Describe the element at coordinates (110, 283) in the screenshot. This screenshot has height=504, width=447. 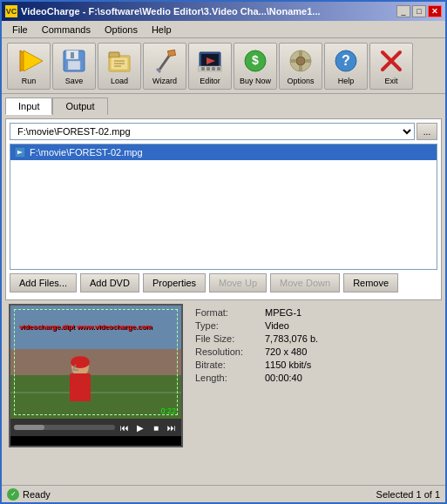
I see `add-dvd-button: Add DVD` at that location.